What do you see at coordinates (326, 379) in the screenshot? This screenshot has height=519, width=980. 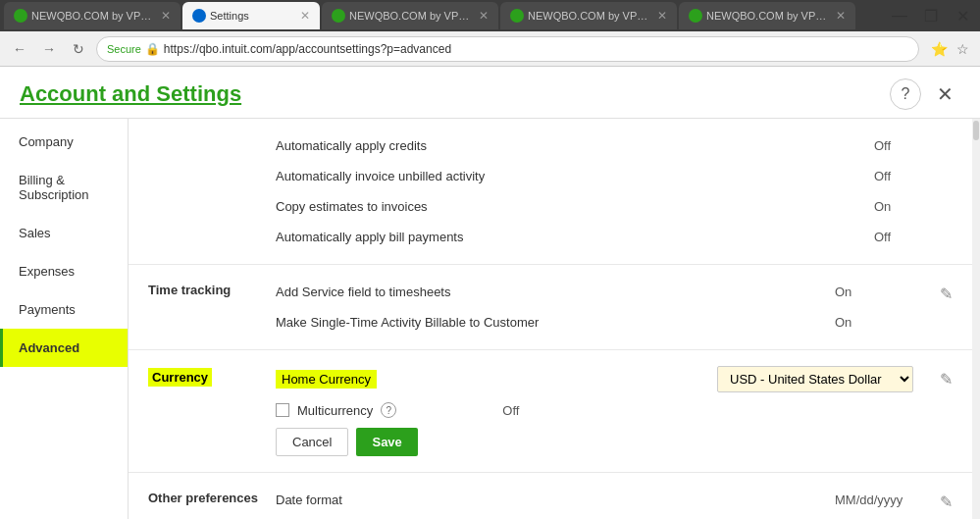 I see `home-currency-label: Home Currency` at bounding box center [326, 379].